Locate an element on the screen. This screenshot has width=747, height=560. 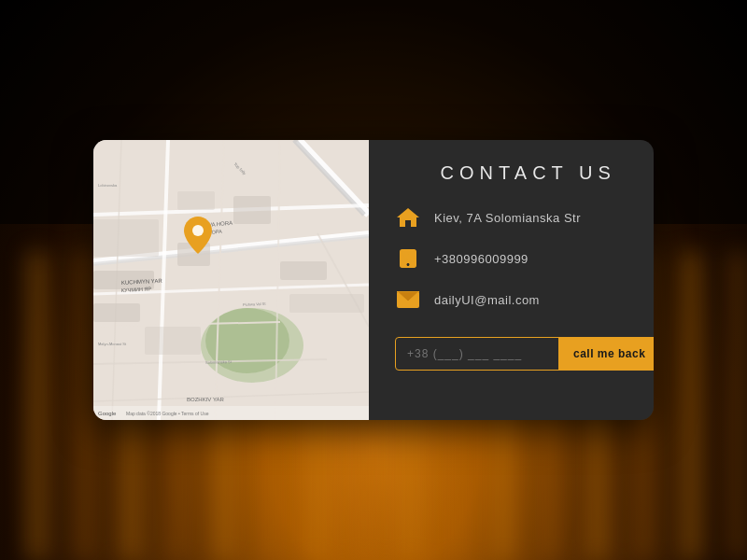
address-text: Kiev, 7A Solomianska Str is located at coordinates (508, 218).